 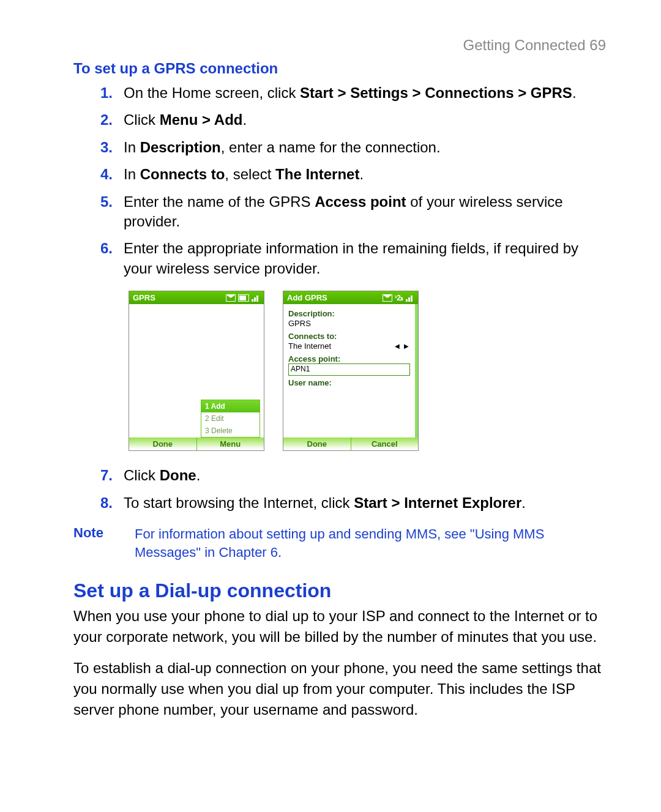 I want to click on value-connects-to: The Internet ◀ ▶, so click(x=349, y=346).